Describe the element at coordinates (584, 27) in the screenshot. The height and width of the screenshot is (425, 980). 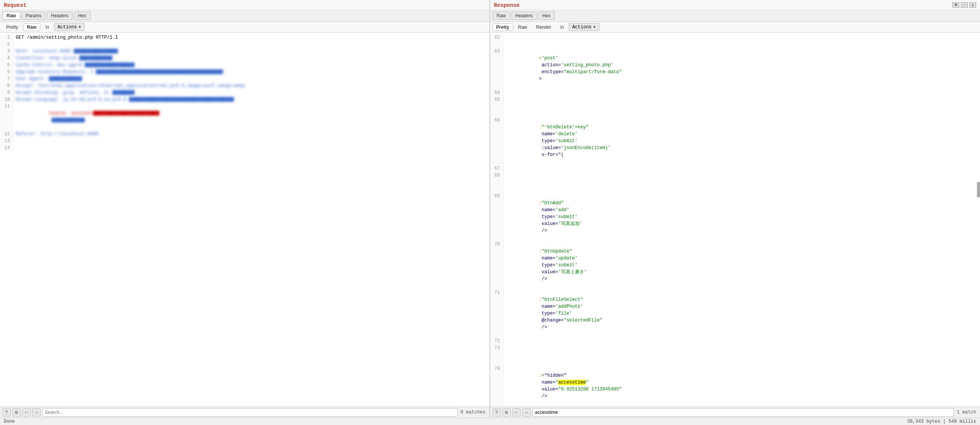
I see `response-actions-dropdown: Actions ▾` at that location.